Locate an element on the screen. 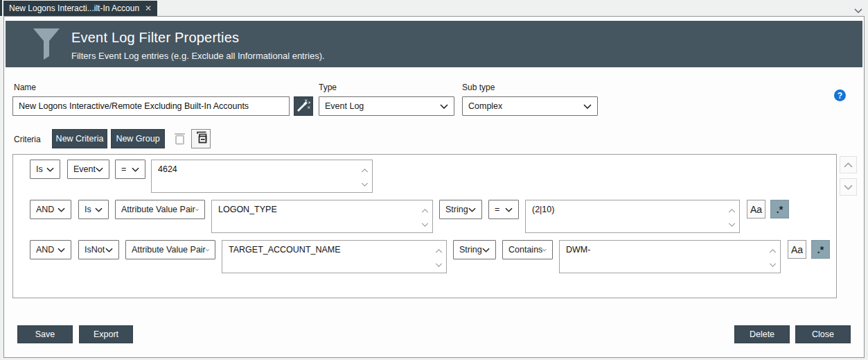 The height and width of the screenshot is (360, 868). auto-name-wand-button: × × × is located at coordinates (303, 106).